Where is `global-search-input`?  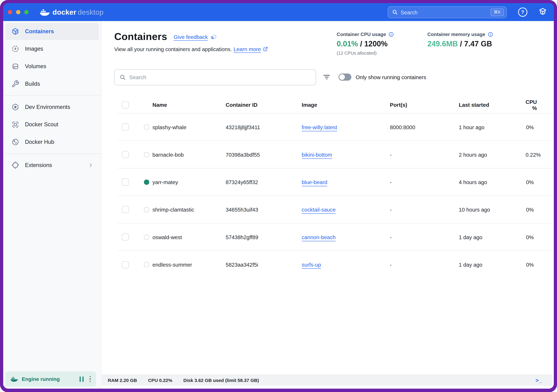
global-search-input is located at coordinates (445, 12).